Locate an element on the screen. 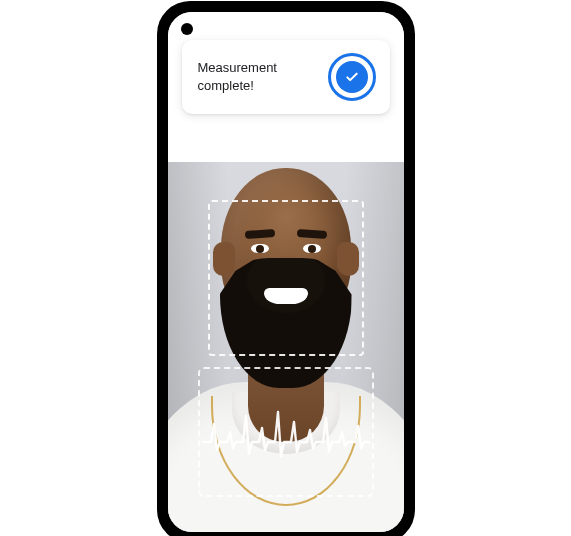 The width and height of the screenshot is (571, 536). status-area: Measurement complete! is located at coordinates (286, 87).